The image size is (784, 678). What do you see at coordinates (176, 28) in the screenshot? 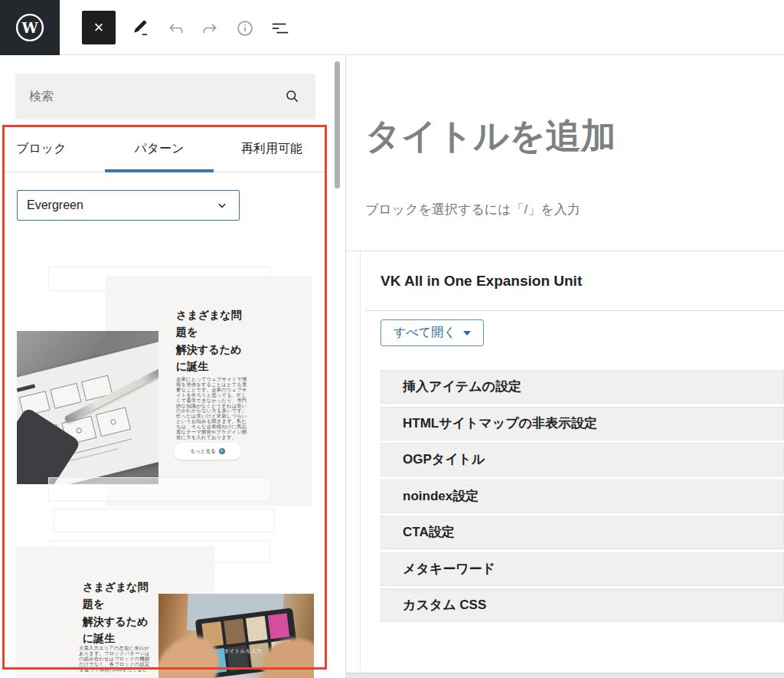
I see `undo-button` at bounding box center [176, 28].